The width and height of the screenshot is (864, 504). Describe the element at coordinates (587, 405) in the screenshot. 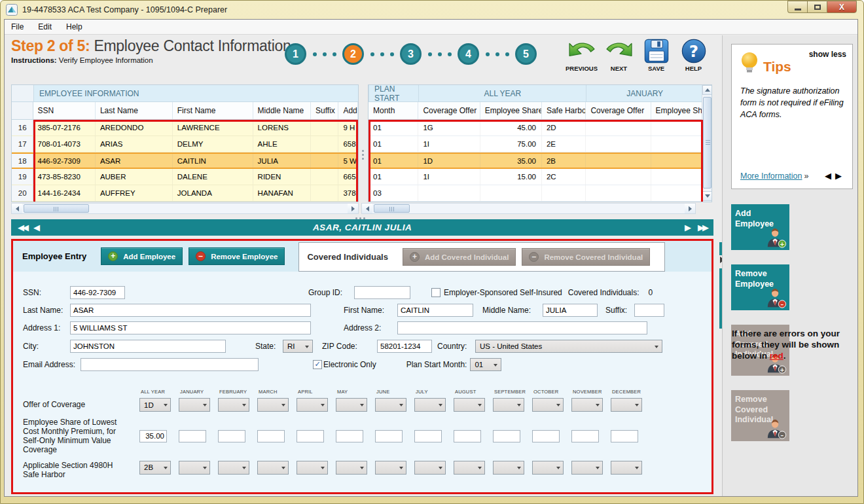

I see `offer-of-coverage-select-november` at that location.